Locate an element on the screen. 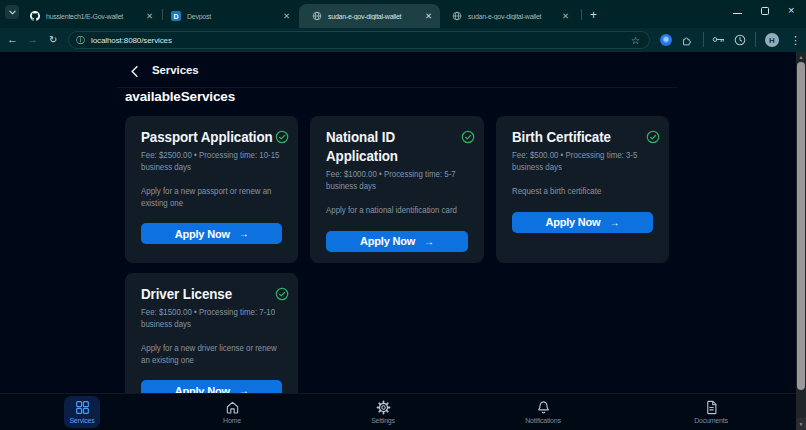 The width and height of the screenshot is (806, 430). bottom-nav: Services Home Settings Notifications Doc… is located at coordinates (403, 412).